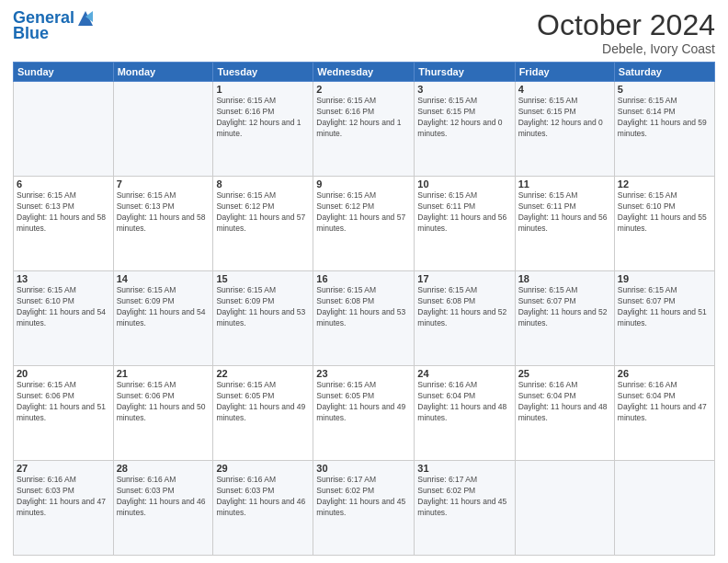 This screenshot has height=563, width=728. Describe the element at coordinates (64, 224) in the screenshot. I see `table-row: 6 Sunrise: 6:15 AMSunset: 6:13 PMDayligh…` at that location.